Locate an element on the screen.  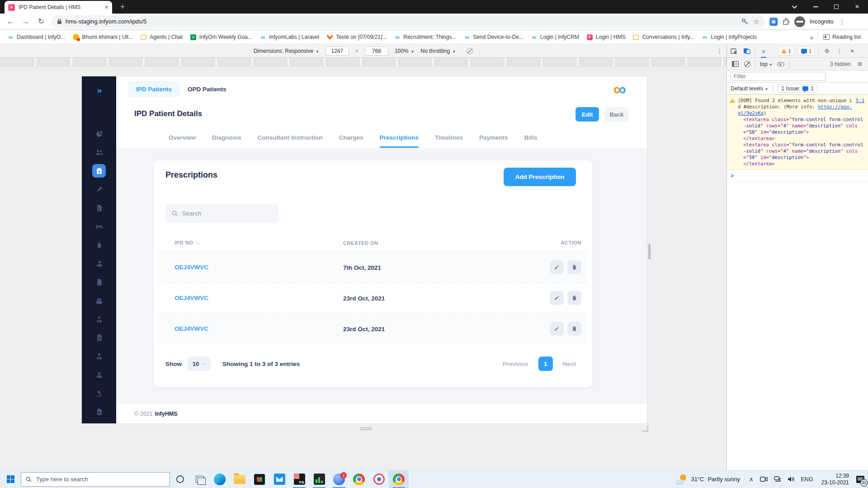
taskbar-app-mail is located at coordinates (279, 479).